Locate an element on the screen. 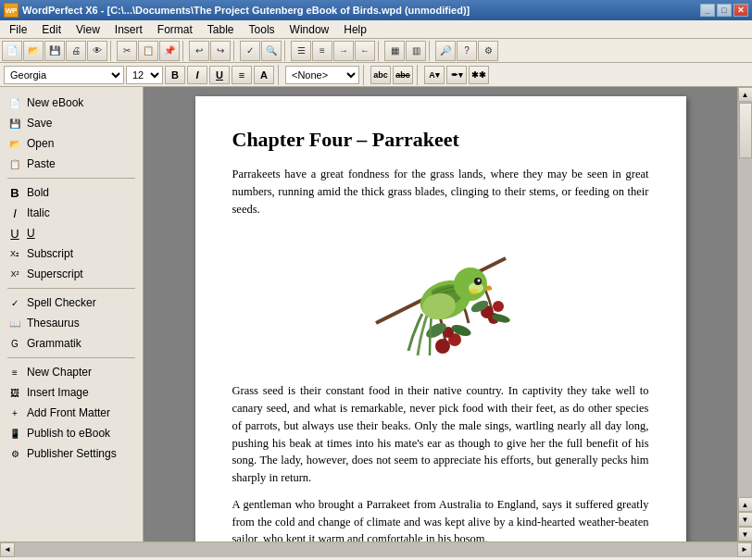 The width and height of the screenshot is (752, 560). sidebar-item-bold: B Bold is located at coordinates (71, 193).